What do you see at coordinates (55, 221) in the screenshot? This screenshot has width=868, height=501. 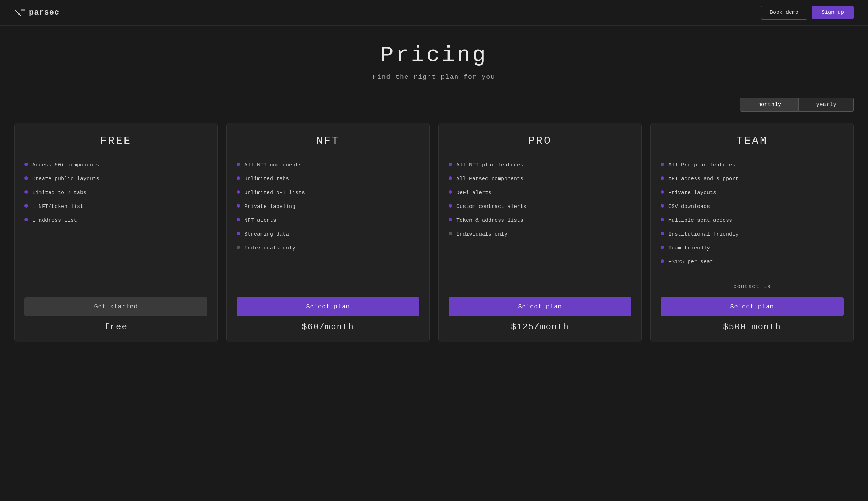 I see `feature-text: 1 address list` at bounding box center [55, 221].